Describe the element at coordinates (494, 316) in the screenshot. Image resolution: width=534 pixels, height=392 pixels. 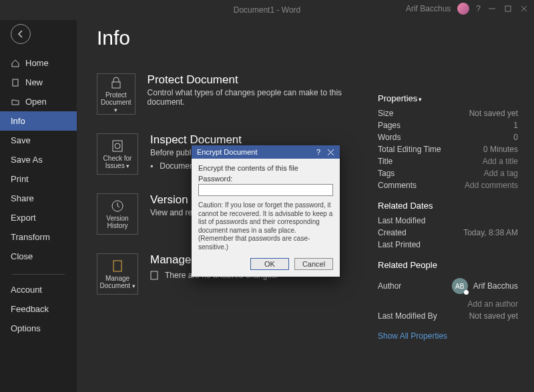
I see `prop-lmb-value: Not saved yet` at that location.